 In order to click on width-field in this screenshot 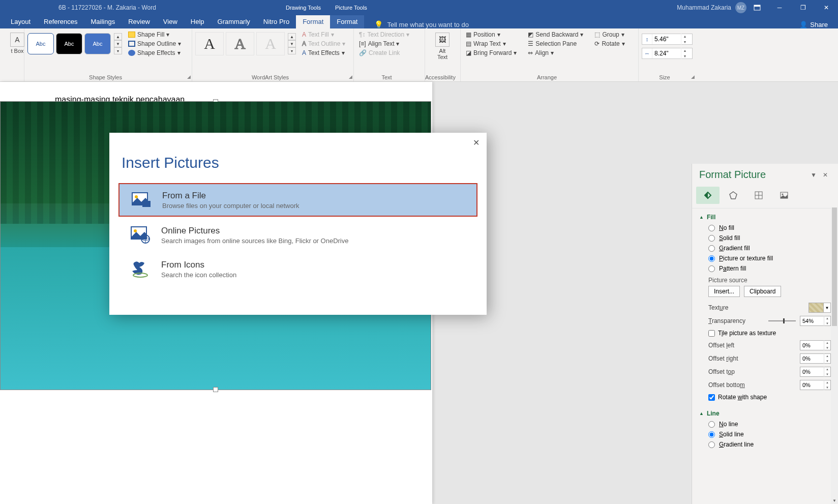, I will do `click(667, 53)`.